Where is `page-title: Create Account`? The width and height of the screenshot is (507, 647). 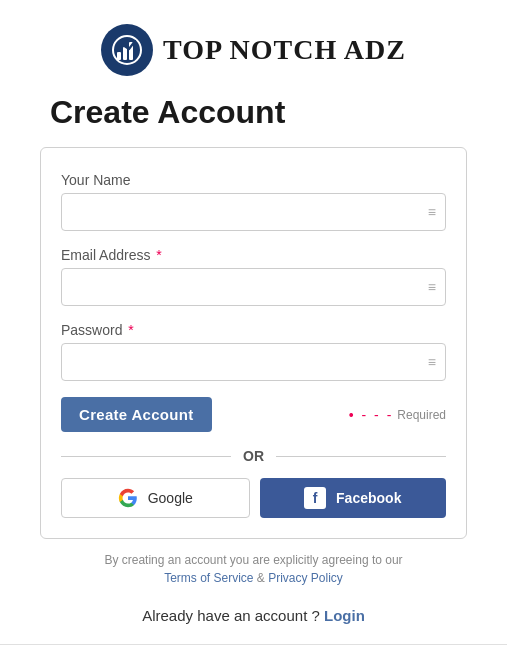
page-title: Create Account is located at coordinates (168, 112).